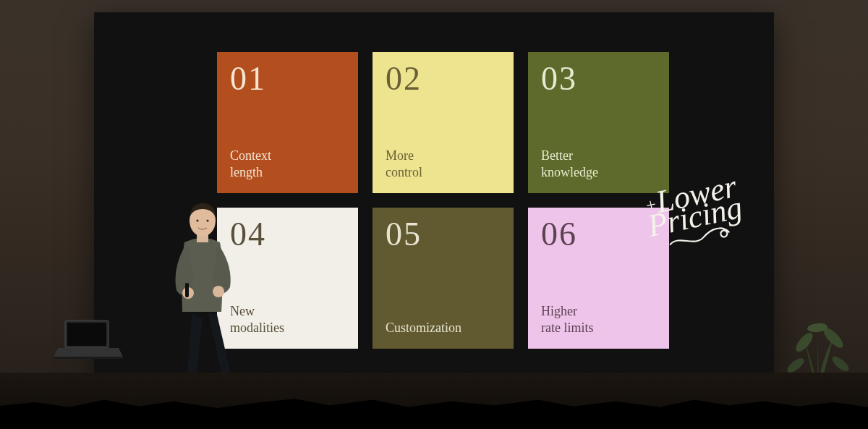 The height and width of the screenshot is (429, 868). What do you see at coordinates (599, 320) in the screenshot?
I see `tile-label: Higher rate limits` at bounding box center [599, 320].